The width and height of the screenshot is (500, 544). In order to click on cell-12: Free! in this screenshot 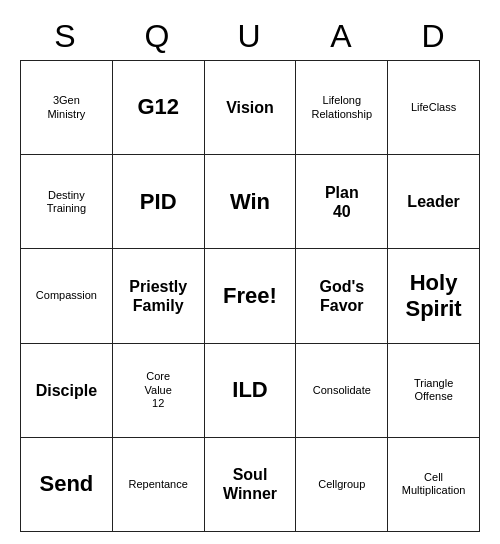, I will do `click(251, 296)`.